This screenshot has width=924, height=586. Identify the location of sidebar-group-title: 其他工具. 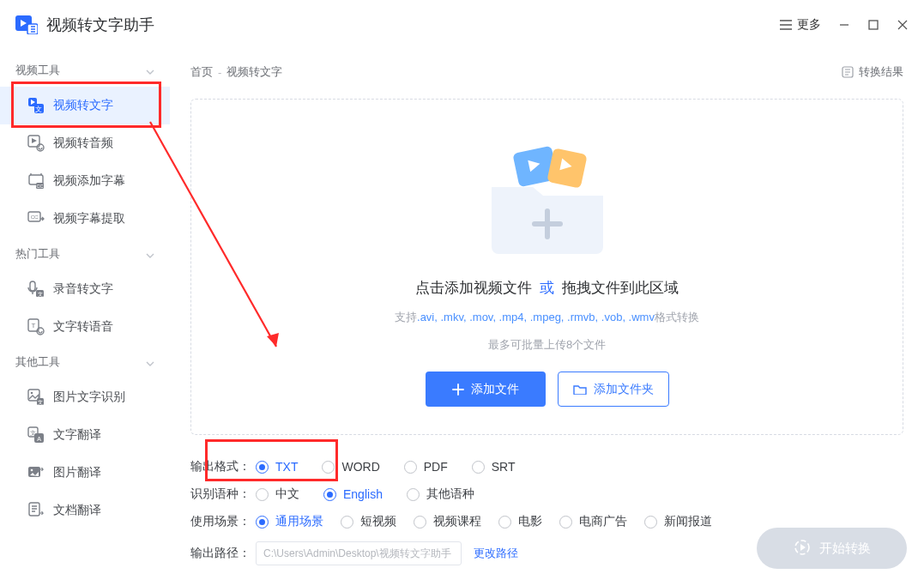
(85, 362).